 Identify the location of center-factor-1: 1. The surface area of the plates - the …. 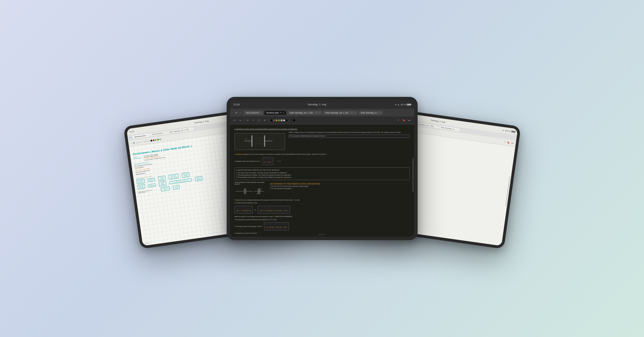
(322, 173).